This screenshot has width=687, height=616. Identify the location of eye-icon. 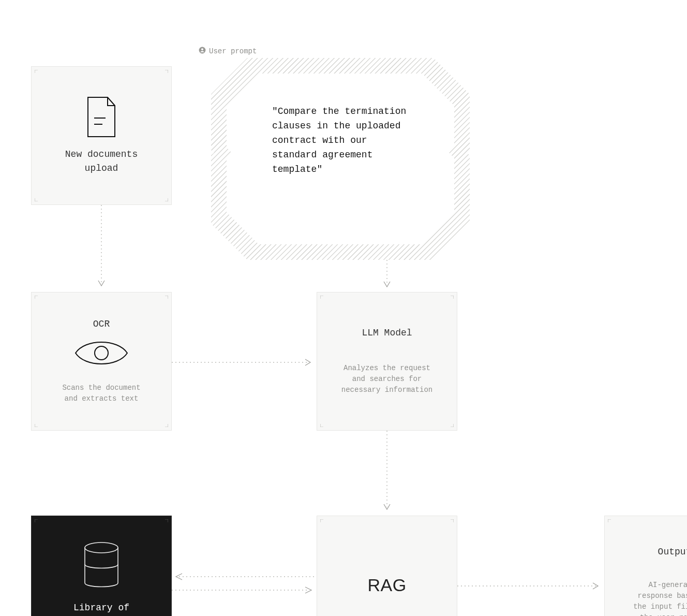
(101, 354).